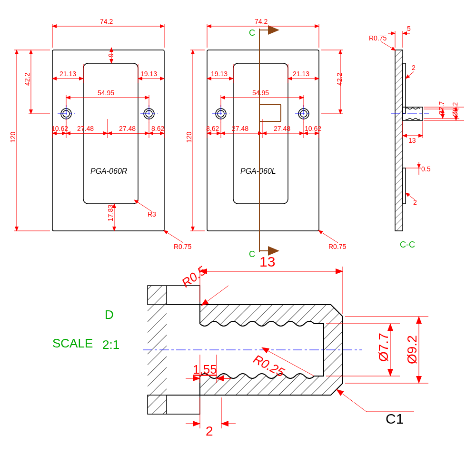  Describe the element at coordinates (111, 55) in the screenshot. I see `svg-text: 9` at that location.